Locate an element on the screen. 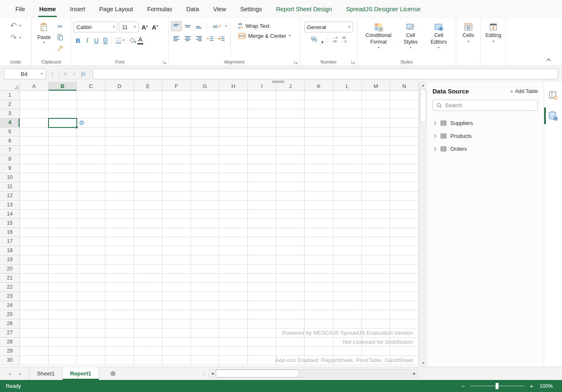 The image size is (562, 392). sheet-tab: Report1 is located at coordinates (81, 374).